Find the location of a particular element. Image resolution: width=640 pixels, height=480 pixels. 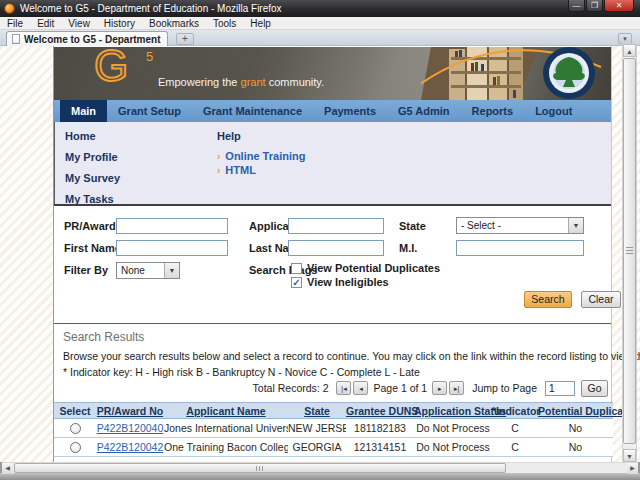

education-seal is located at coordinates (569, 73).